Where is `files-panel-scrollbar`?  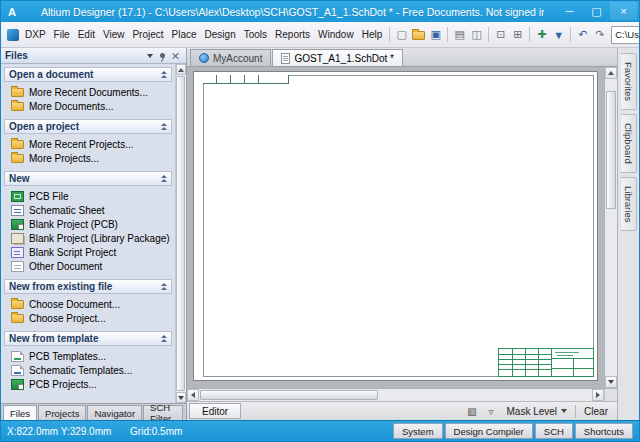 files-panel-scrollbar is located at coordinates (180, 234).